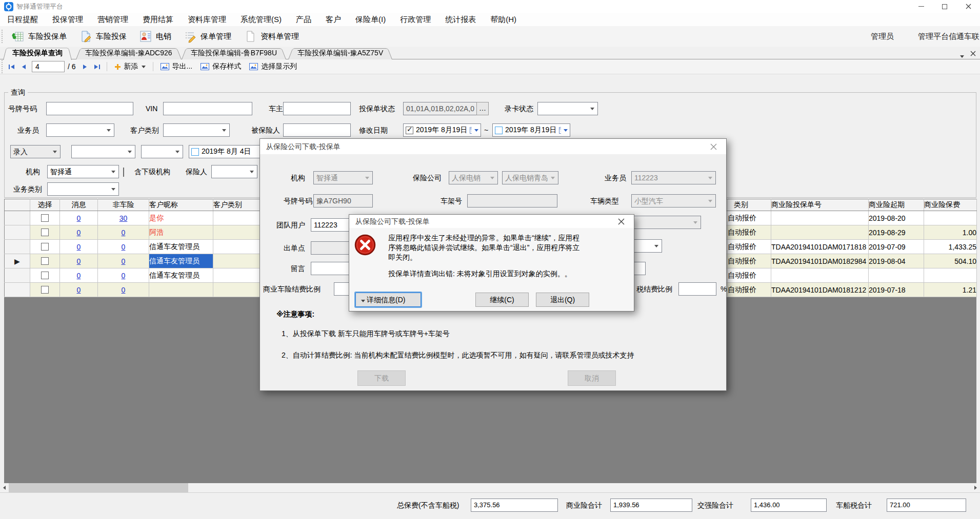 The height and width of the screenshot is (519, 980). What do you see at coordinates (968, 6) in the screenshot?
I see `close-button` at bounding box center [968, 6].